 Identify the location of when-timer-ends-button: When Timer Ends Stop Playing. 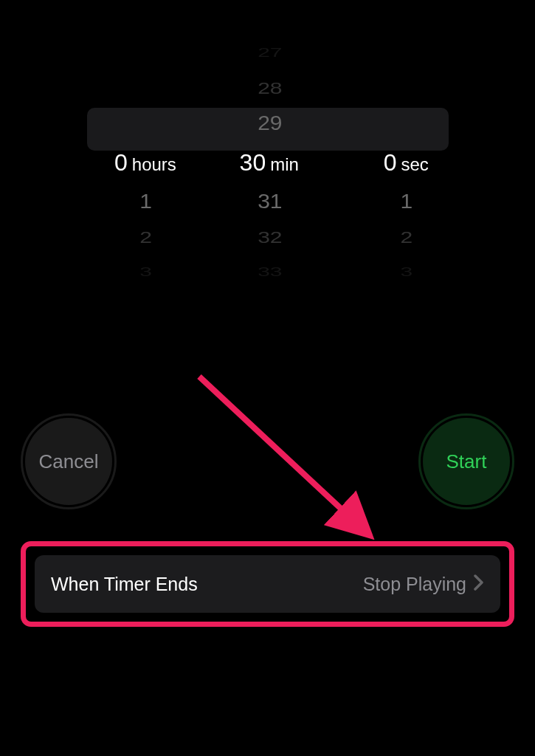
(267, 584).